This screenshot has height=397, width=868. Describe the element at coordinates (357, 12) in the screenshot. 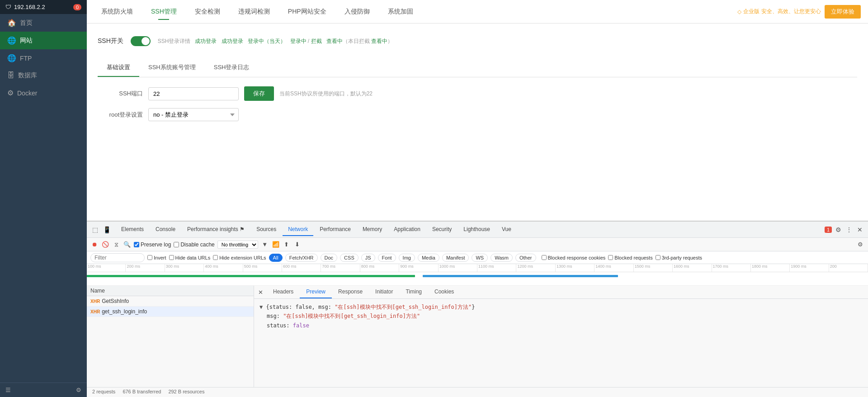

I see `nav-item-intrusion: 入侵防御` at that location.